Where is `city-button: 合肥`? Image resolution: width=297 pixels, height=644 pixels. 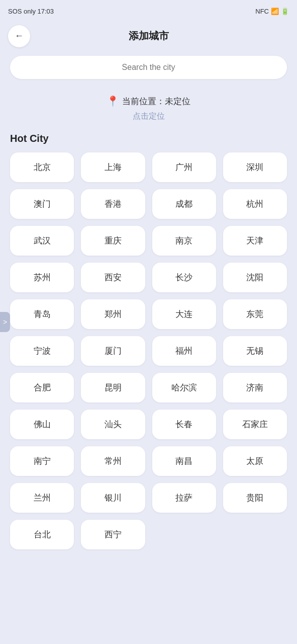 city-button: 合肥 is located at coordinates (42, 387).